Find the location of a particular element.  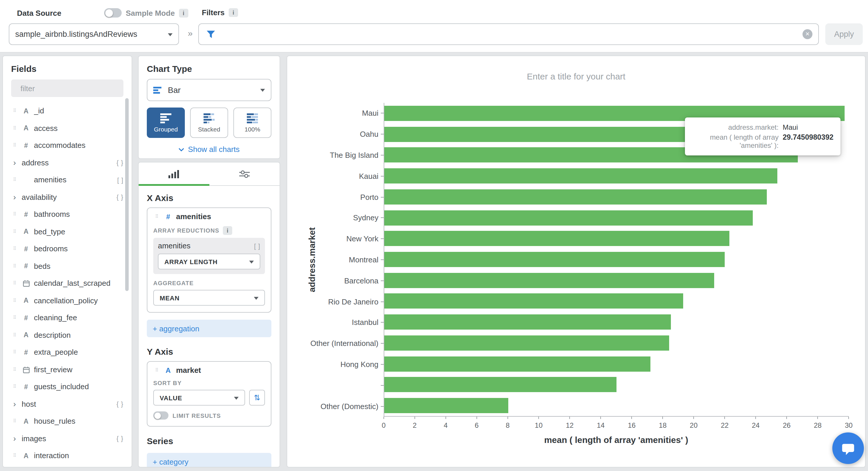

limit-results-toggle is located at coordinates (161, 415).